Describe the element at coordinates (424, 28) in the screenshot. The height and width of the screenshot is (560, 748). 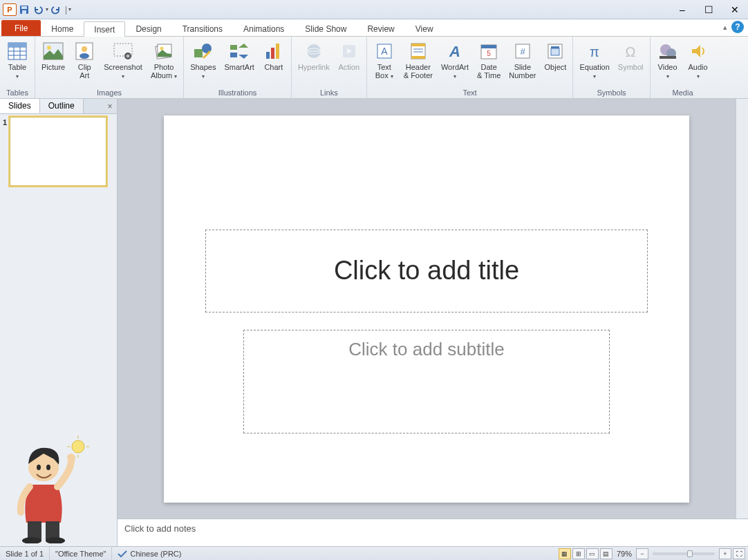
I see `tab-view: View` at that location.